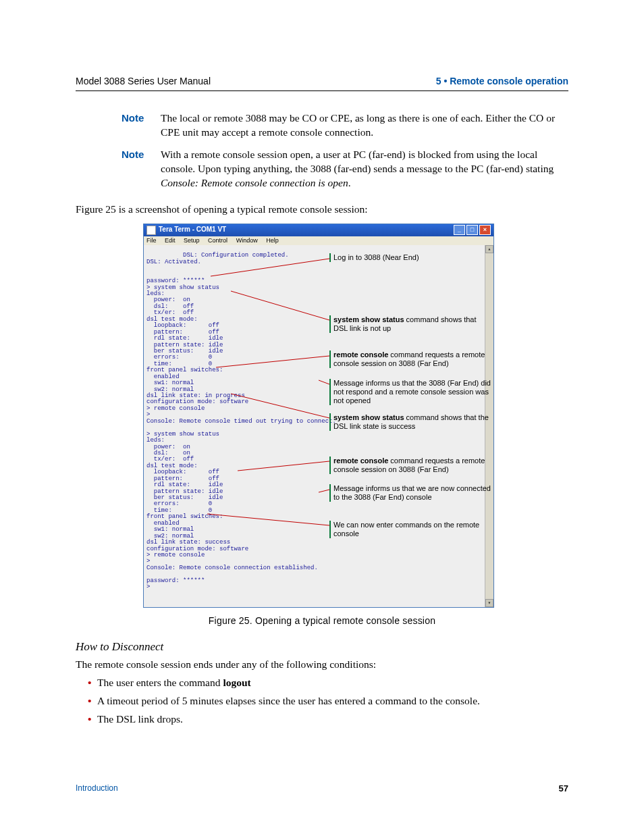  I want to click on menu-bar: File Edit Setup Control Window Help, so click(319, 240).